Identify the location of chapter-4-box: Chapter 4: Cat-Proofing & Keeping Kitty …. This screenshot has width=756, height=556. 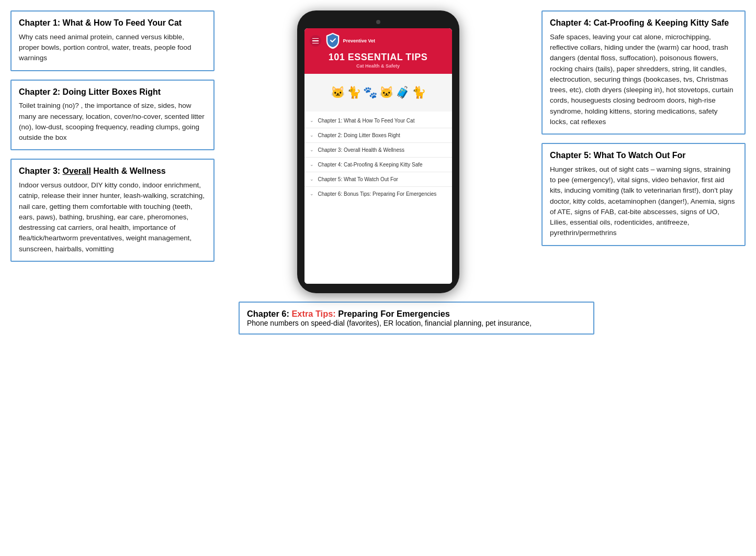
(644, 72).